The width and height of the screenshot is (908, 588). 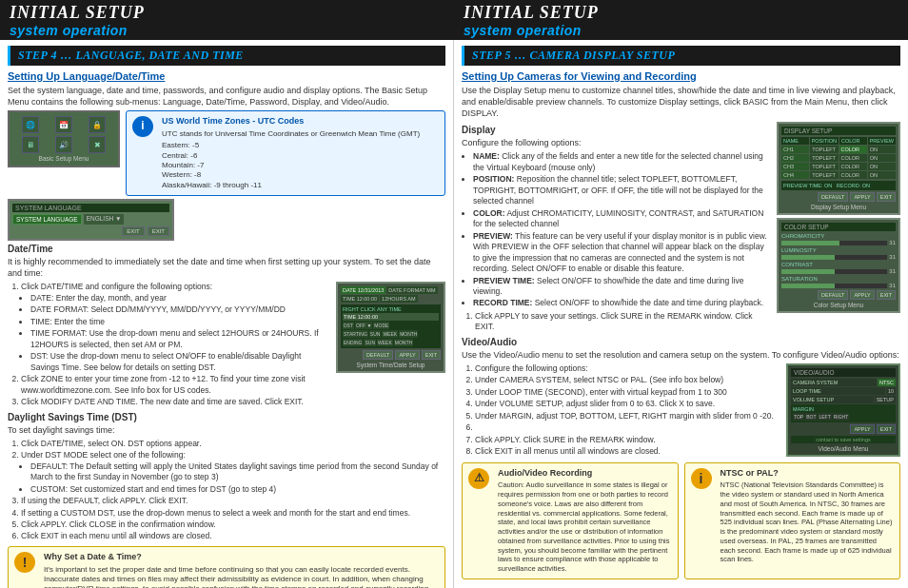 I want to click on info-icon-ntsc: i, so click(x=701, y=479).